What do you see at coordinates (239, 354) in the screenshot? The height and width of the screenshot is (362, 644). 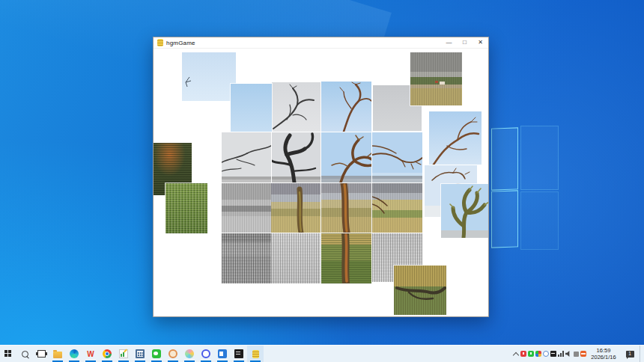 I see `terminal-icon` at bounding box center [239, 354].